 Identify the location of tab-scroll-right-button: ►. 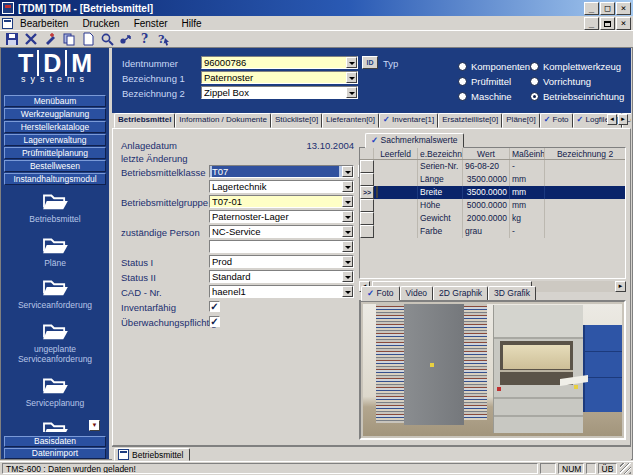
(623, 120).